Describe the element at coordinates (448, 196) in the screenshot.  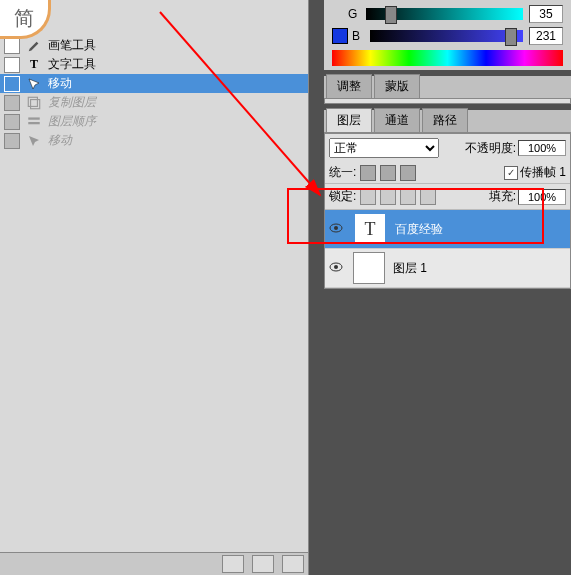
I see `lock-row: 锁定: 填充: 100%` at that location.